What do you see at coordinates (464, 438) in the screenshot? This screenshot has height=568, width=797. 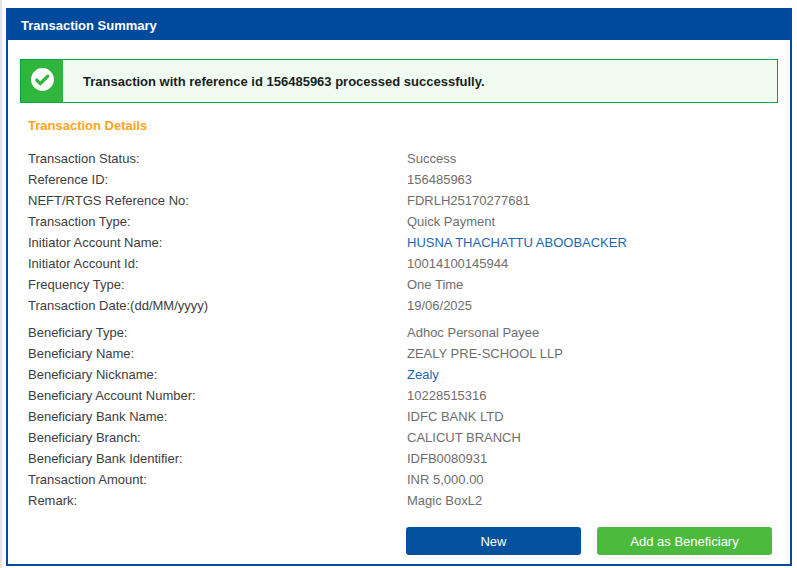 I see `detail-value: CALICUT BRANCH` at bounding box center [464, 438].